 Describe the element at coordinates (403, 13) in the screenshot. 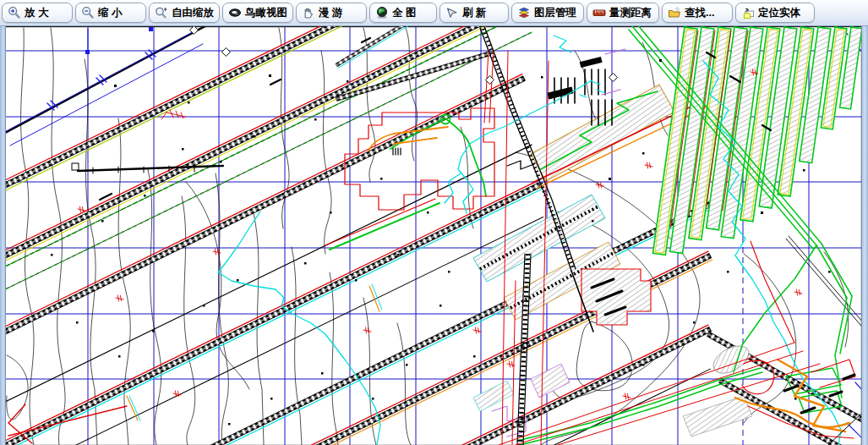

I see `full-extent-button: 全 图` at that location.